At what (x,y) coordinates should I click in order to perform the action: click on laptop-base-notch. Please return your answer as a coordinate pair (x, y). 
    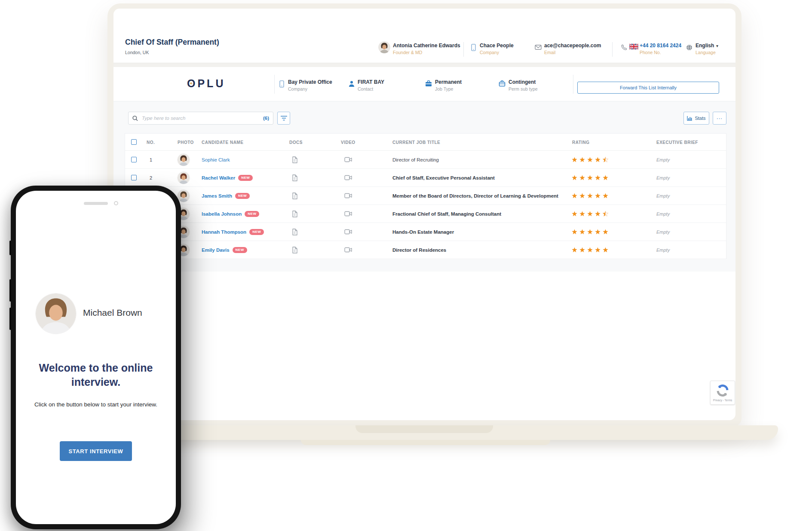
    Looking at the image, I should click on (424, 429).